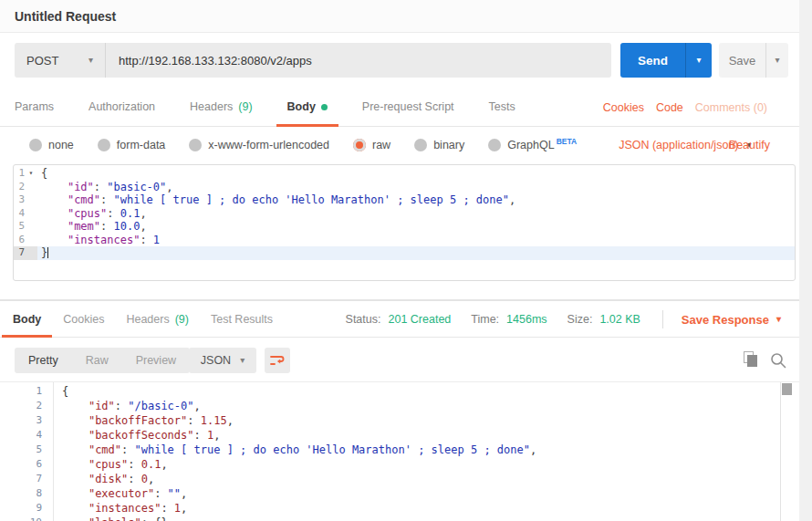  What do you see at coordinates (51, 145) in the screenshot?
I see `radio-none: none` at bounding box center [51, 145].